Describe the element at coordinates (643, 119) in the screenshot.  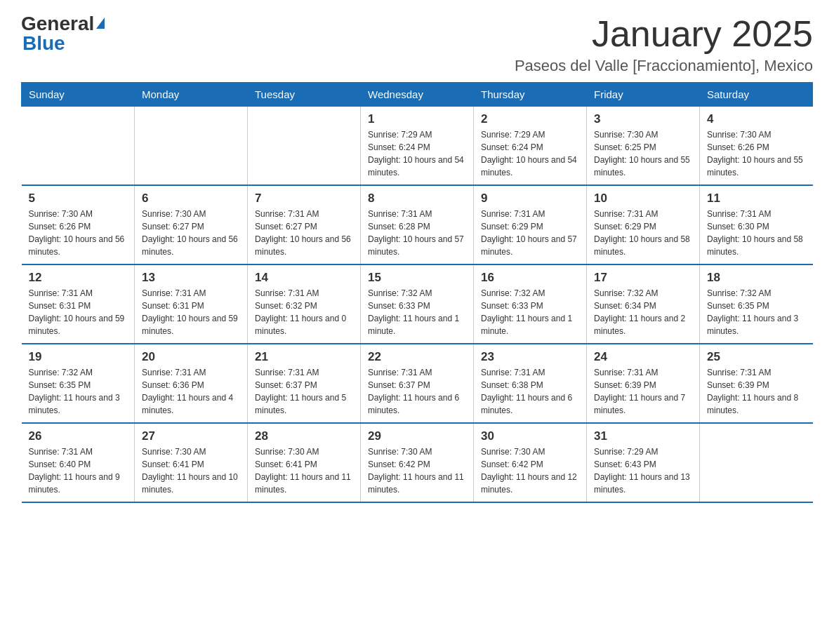
I see `day-number: 3` at that location.